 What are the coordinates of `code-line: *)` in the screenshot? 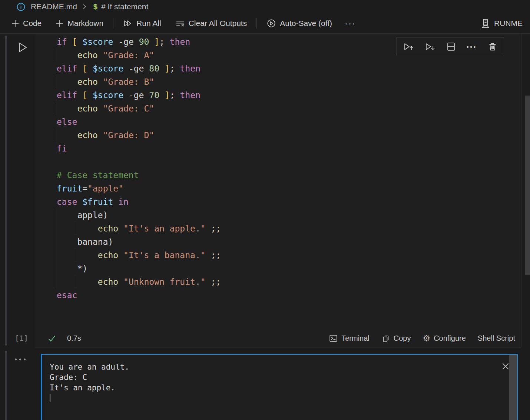 It's located at (278, 269).